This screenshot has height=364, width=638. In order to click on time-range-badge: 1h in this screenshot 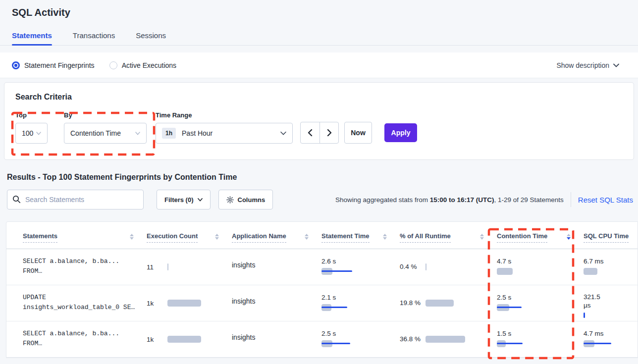, I will do `click(169, 133)`.